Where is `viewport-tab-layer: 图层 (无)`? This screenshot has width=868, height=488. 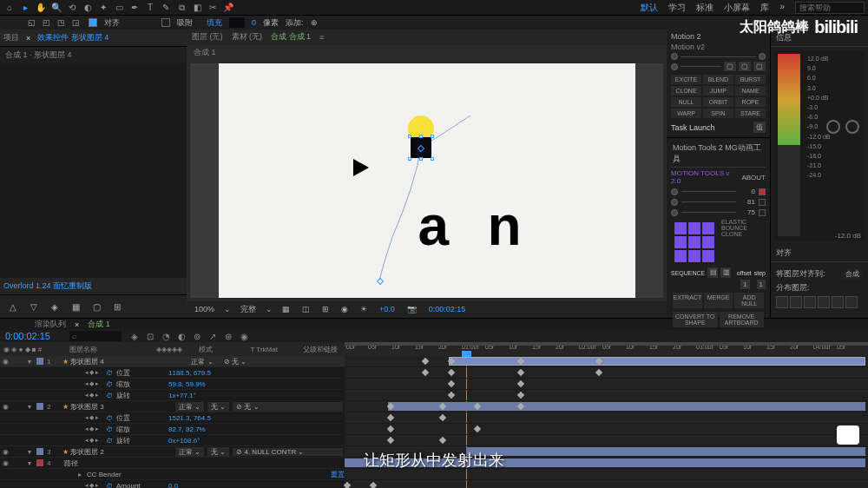 viewport-tab-layer: 图层 (无) is located at coordinates (207, 36).